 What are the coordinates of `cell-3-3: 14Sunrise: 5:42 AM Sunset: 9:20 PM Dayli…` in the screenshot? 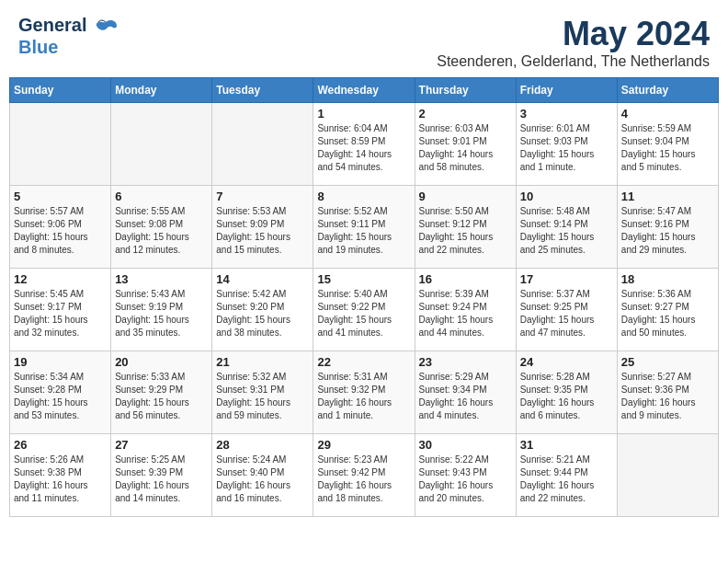 It's located at (263, 310).